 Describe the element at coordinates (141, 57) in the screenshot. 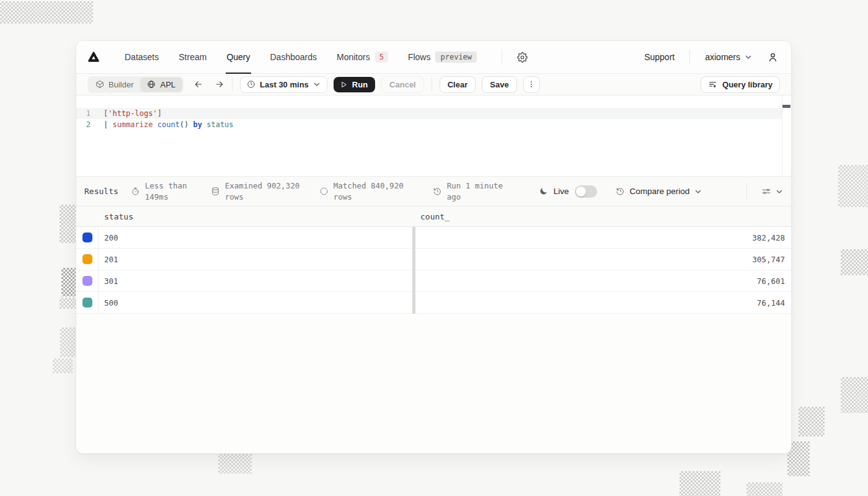

I see `tab-datasets: Datasets` at that location.